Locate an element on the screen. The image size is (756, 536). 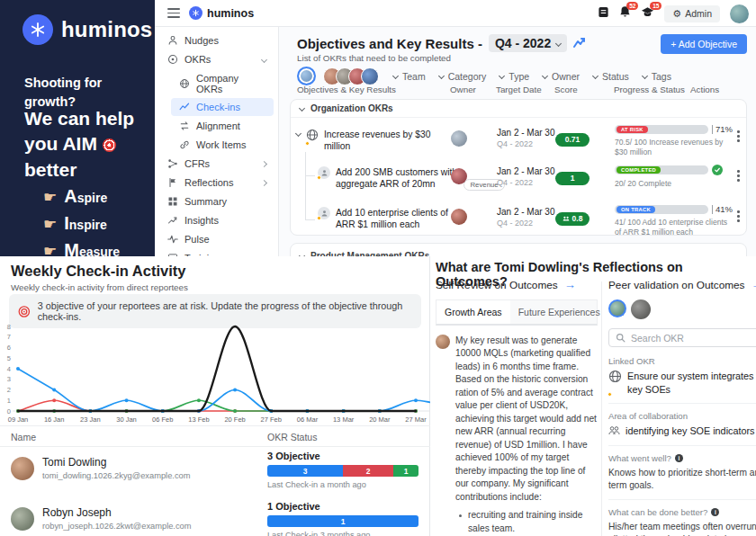
add-objective-button: + Add Objective is located at coordinates (704, 44).